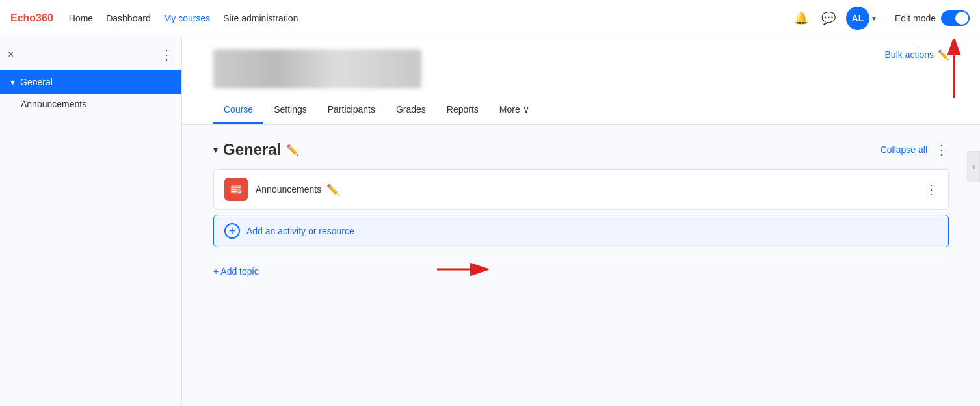  What do you see at coordinates (166, 55) in the screenshot?
I see `sidebar-menu-button: ⋮` at bounding box center [166, 55].